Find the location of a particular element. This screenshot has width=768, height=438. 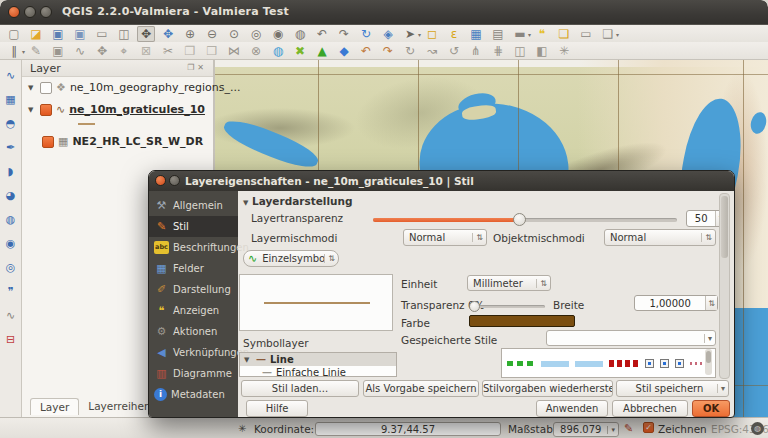

add-wms-layer-icon: ◍ is located at coordinates (10, 220).